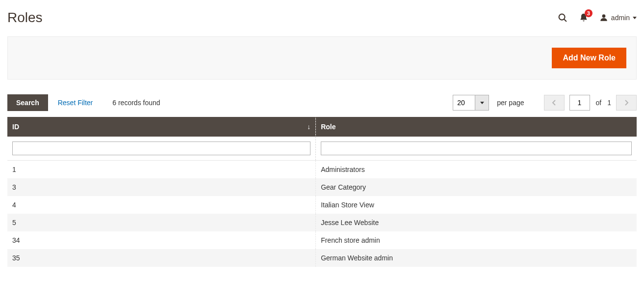 This screenshot has width=644, height=283. I want to click on filter-id-input, so click(161, 148).